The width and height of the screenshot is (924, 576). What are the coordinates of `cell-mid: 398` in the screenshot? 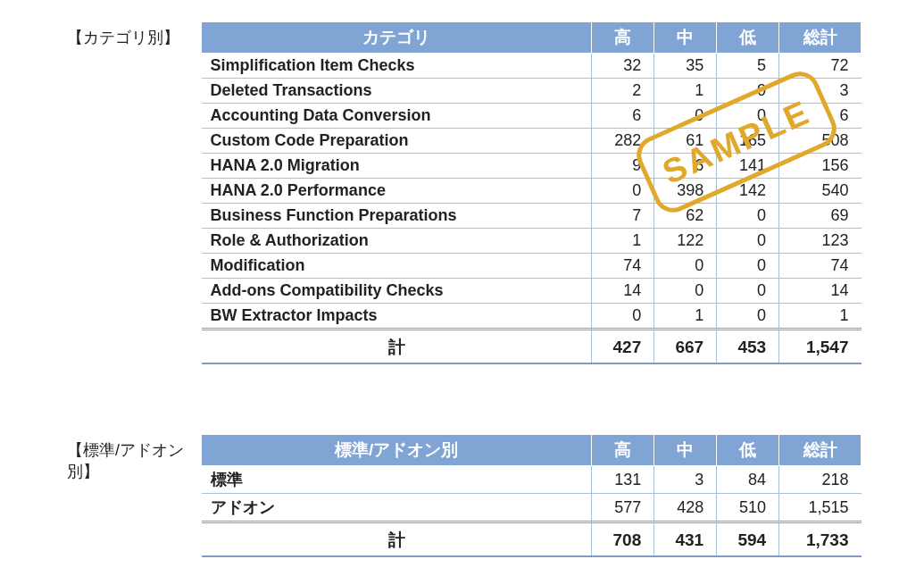 It's located at (686, 191).